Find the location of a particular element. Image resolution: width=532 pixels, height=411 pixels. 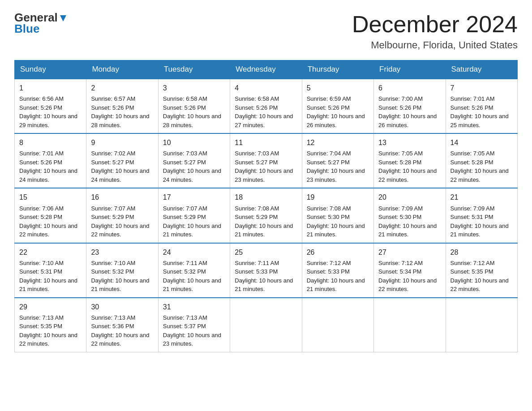

calendar-cell: 26 Sunrise: 7:12 AM Sunset: 5:33 PM Dayl… is located at coordinates (338, 270).